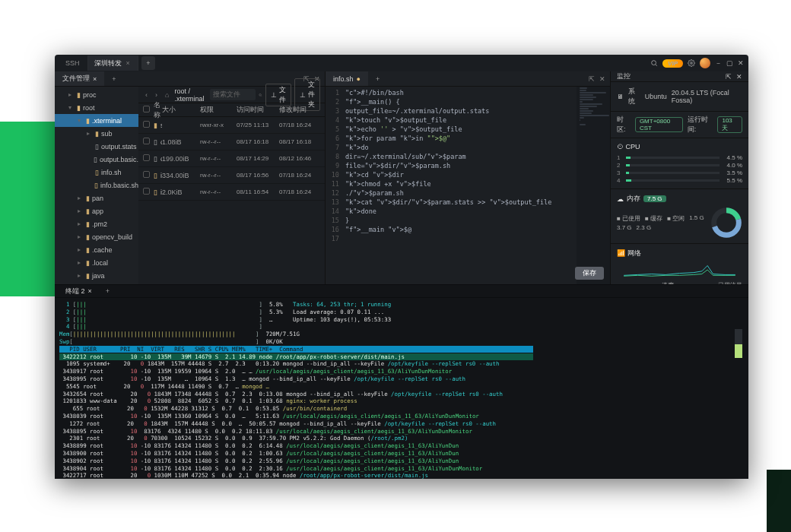  What do you see at coordinates (402, 291) in the screenshot?
I see `terminal-tabbar: 终端 2 × +` at bounding box center [402, 291].